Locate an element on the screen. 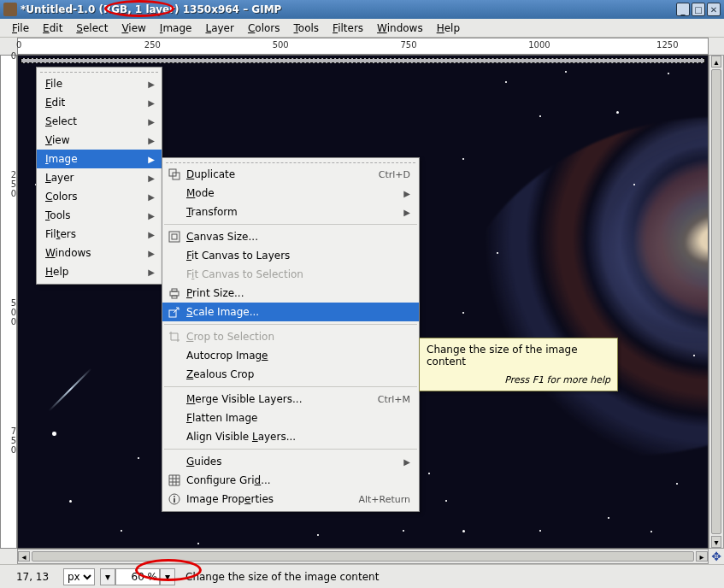  menu-windows: Windows is located at coordinates (400, 28).